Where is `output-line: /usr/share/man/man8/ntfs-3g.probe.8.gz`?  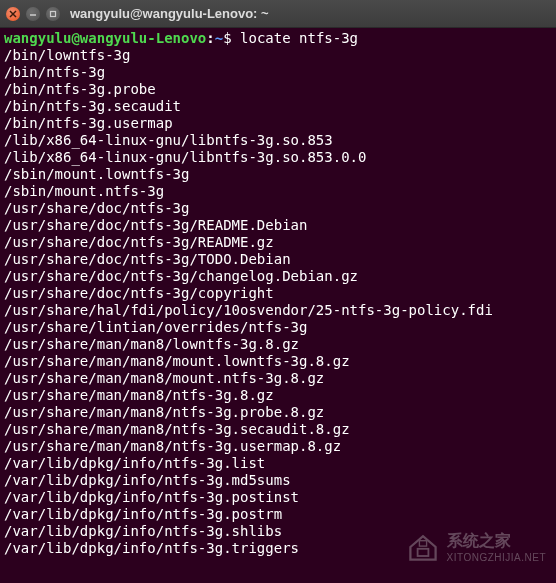
output-line: /usr/share/man/man8/ntfs-3g.probe.8.gz is located at coordinates (278, 412).